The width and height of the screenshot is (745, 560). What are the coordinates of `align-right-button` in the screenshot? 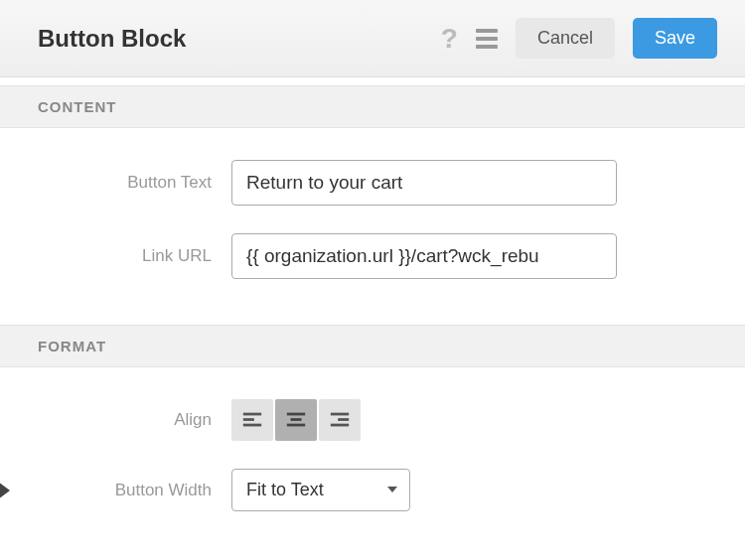 It's located at (340, 420).